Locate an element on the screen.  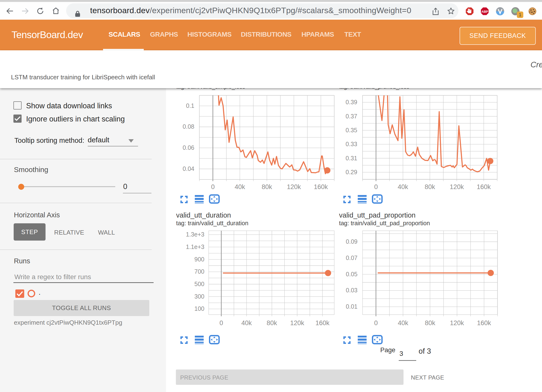
svg-text: 0.04 is located at coordinates (188, 169).